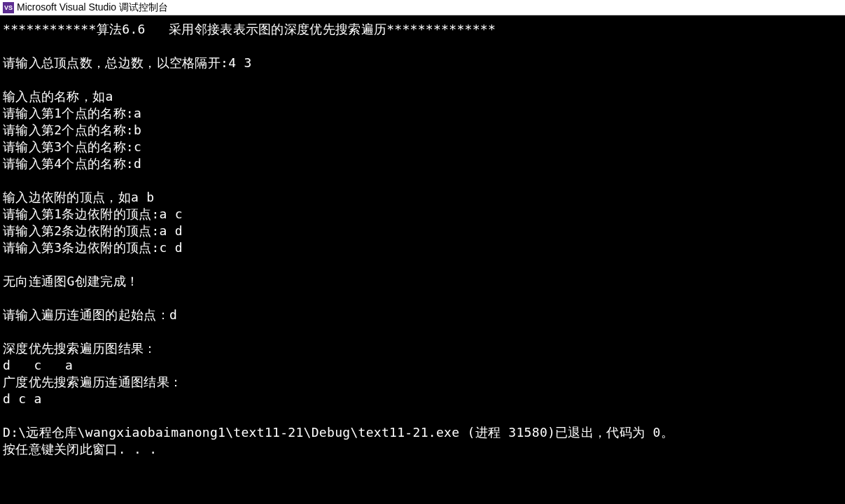 This screenshot has height=504, width=845. What do you see at coordinates (8, 8) in the screenshot?
I see `vs-icon: VS` at bounding box center [8, 8].